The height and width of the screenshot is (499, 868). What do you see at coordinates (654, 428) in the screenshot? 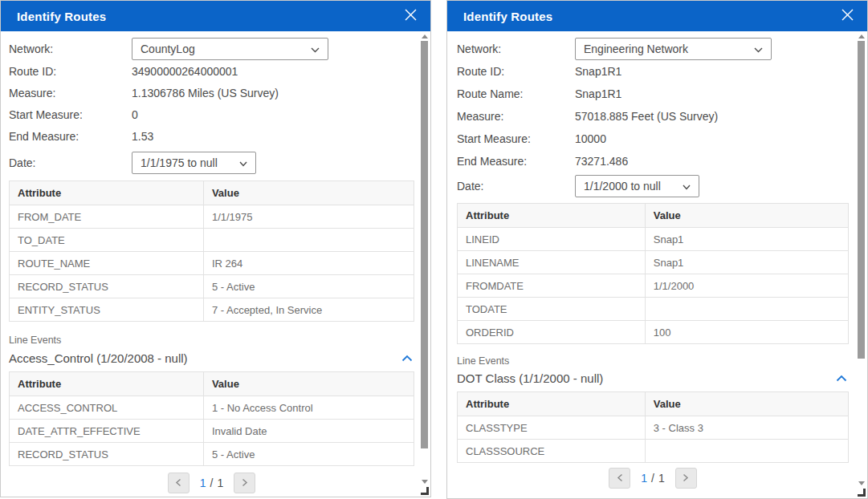
I see `table-row: CLASSTYPE3 - Class 3` at bounding box center [654, 428].